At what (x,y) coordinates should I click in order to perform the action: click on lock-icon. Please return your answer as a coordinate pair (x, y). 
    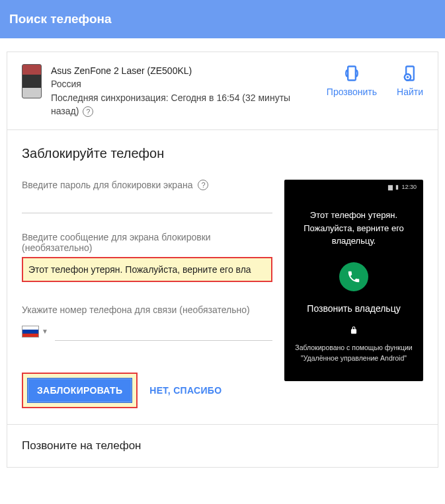
    Looking at the image, I should click on (354, 332).